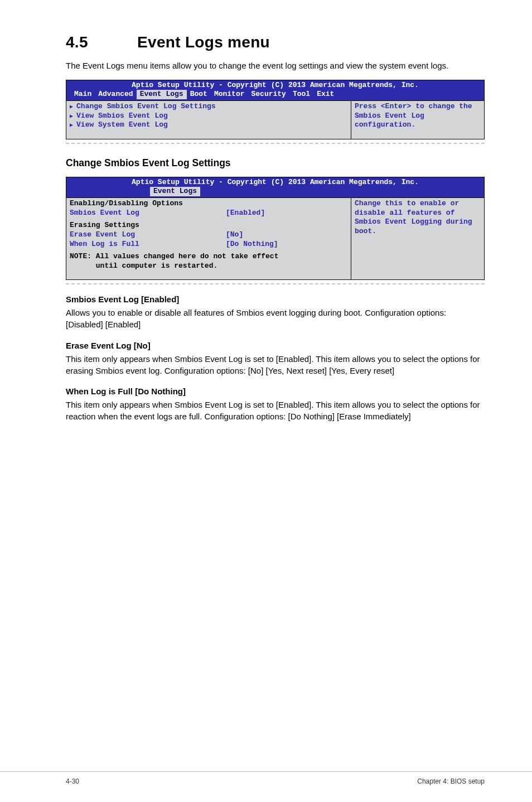 Image resolution: width=532 pixels, height=802 pixels. I want to click on bios-tab-security: Security, so click(268, 95).